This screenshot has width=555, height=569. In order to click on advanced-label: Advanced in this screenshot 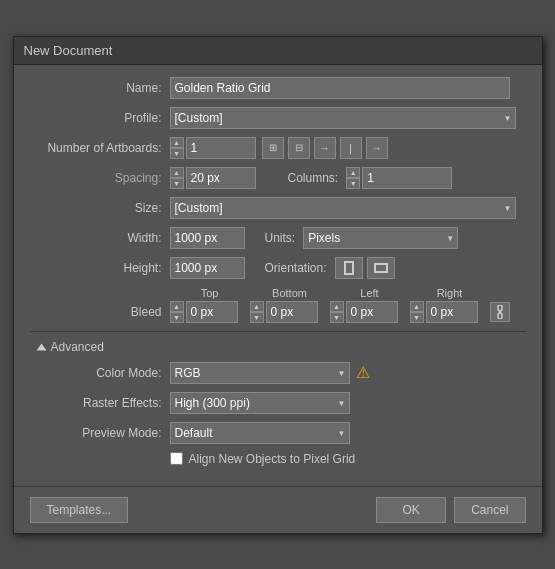, I will do `click(78, 347)`.